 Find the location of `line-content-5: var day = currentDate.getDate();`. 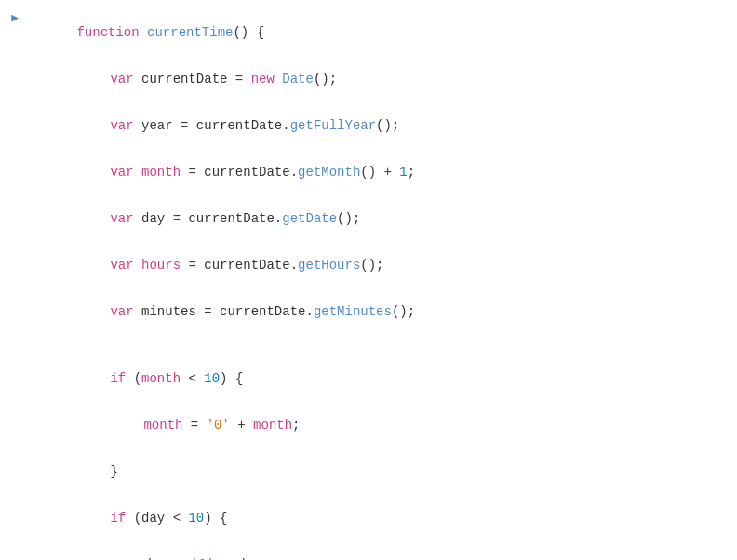

line-content-5: var day = currentDate.getDate(); is located at coordinates (382, 219).